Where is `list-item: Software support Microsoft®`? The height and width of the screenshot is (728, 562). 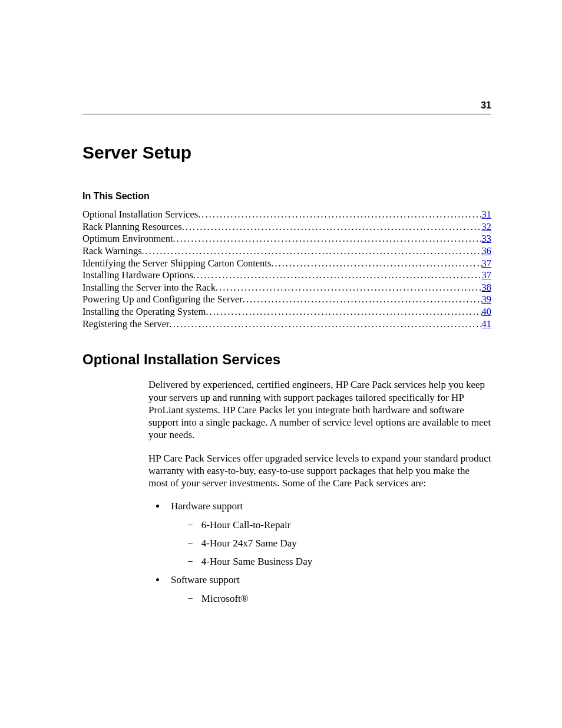 list-item: Software support Microsoft® is located at coordinates (329, 589).